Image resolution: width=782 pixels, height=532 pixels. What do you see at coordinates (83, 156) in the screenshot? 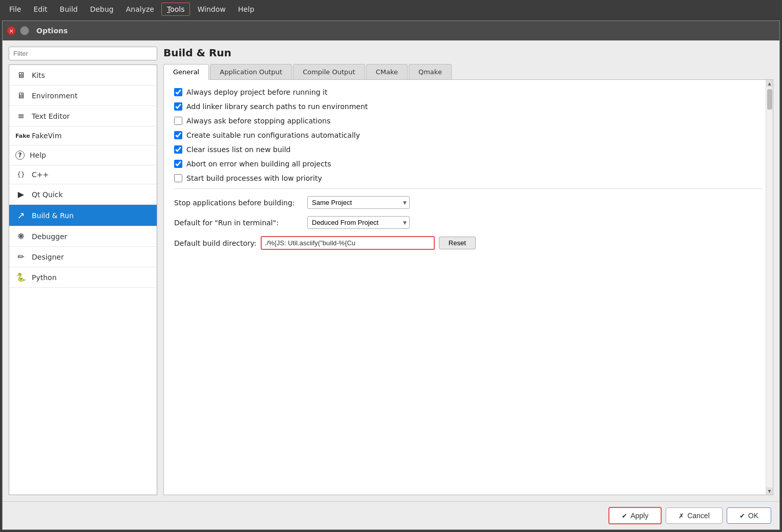
I see `sidebar-item-help: ? Help` at bounding box center [83, 156].